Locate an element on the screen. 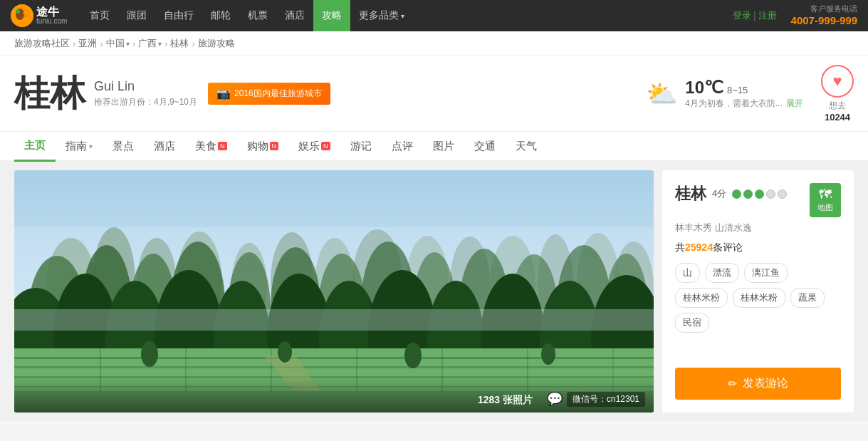 The height and width of the screenshot is (441, 868). nav-more-arrow: ▾ is located at coordinates (403, 16).